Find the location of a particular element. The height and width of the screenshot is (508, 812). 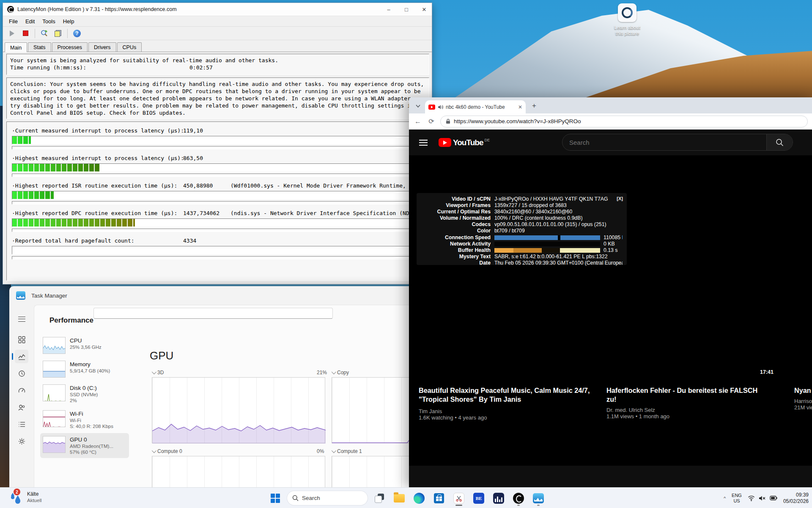

metric-highest-latency: ·Highest measured interrupt to process l… is located at coordinates (218, 166).